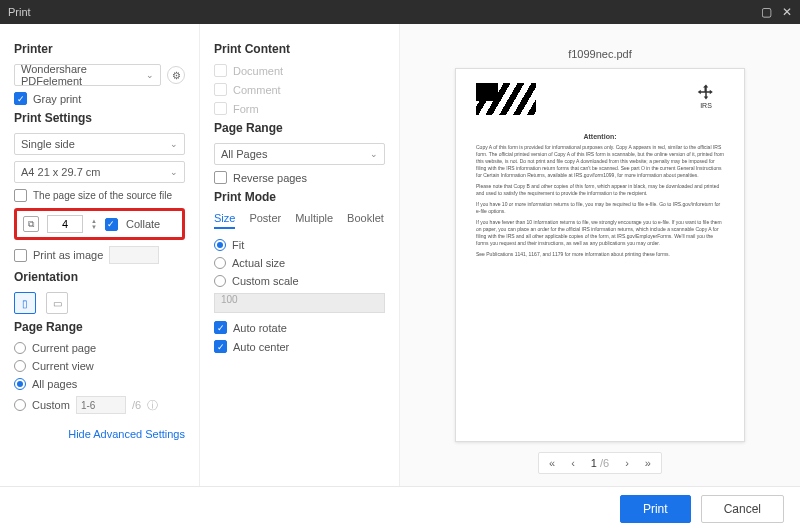 This screenshot has width=800, height=531. What do you see at coordinates (787, 12) in the screenshot?
I see `close-icon: ✕` at bounding box center [787, 12].